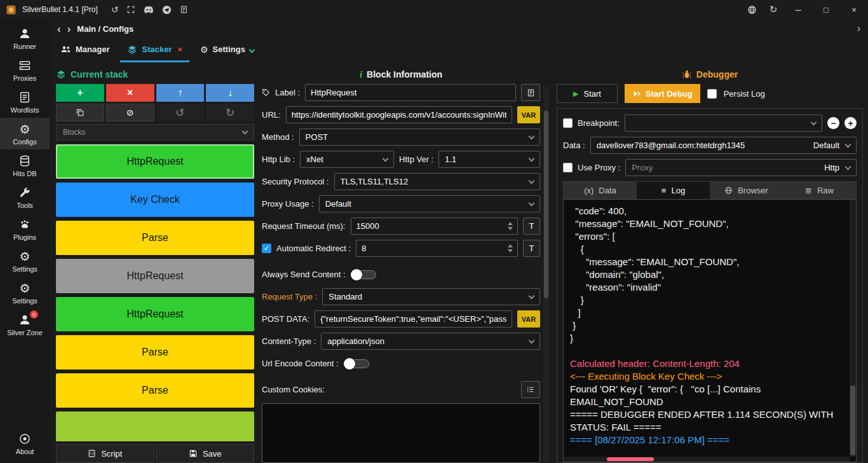 This screenshot has width=868, height=463. What do you see at coordinates (184, 10) in the screenshot?
I see `form-icon` at bounding box center [184, 10].